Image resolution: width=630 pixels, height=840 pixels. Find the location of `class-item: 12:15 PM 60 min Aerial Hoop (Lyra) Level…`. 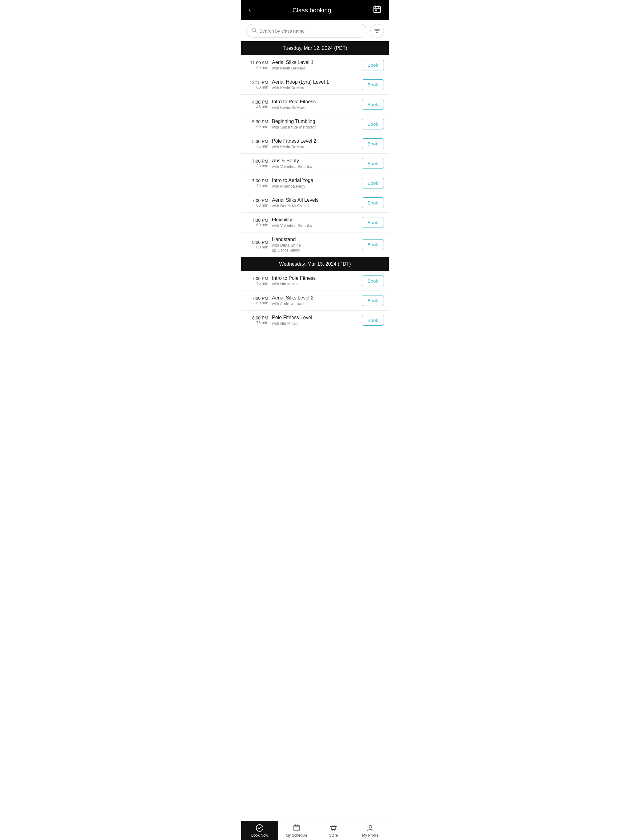

class-item: 12:15 PM 60 min Aerial Hoop (Lyra) Level… is located at coordinates (315, 85).